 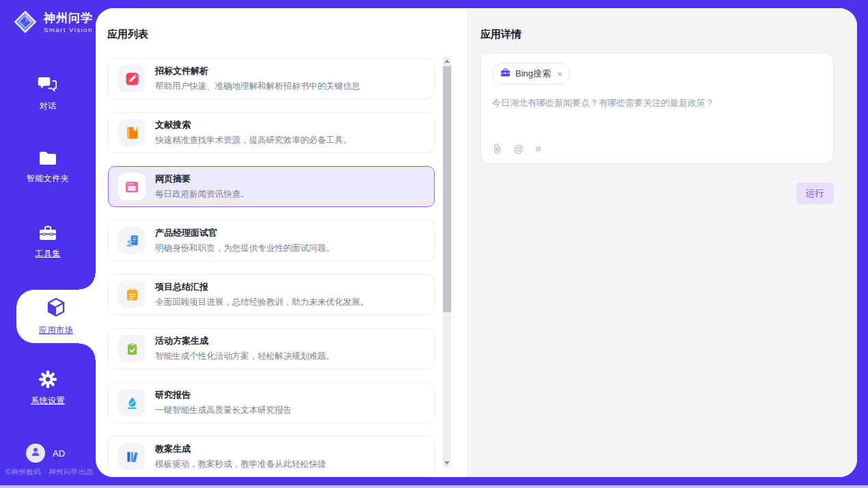 What do you see at coordinates (657, 103) in the screenshot?
I see `query-text: 今日湖北有哪些新闻要点？有哪些需要关注的最新政策？` at bounding box center [657, 103].